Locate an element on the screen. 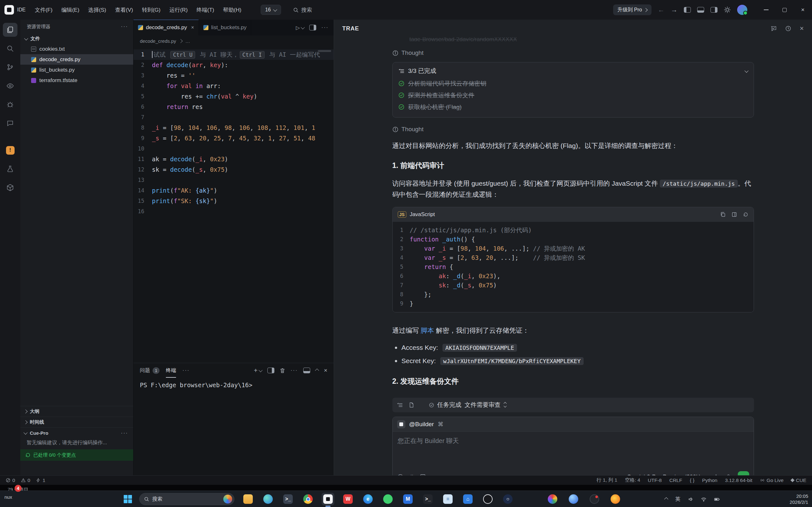 The height and width of the screenshot is (507, 812). source-control-icon is located at coordinates (10, 67).